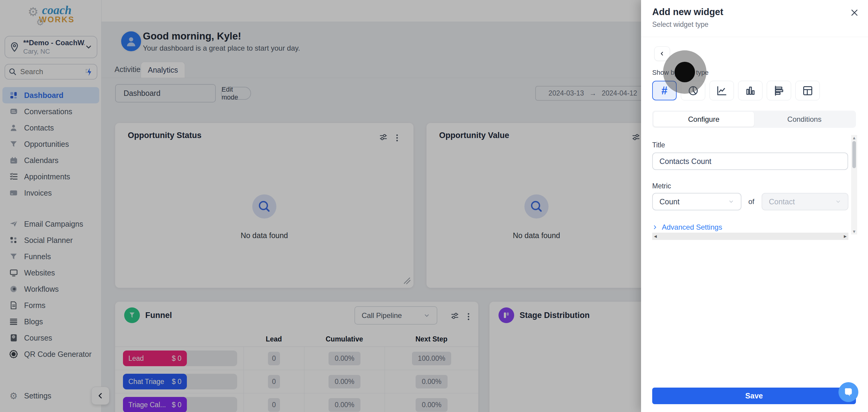 The height and width of the screenshot is (412, 868). What do you see at coordinates (845, 236) in the screenshot?
I see `scroll-right-icon: ▶` at bounding box center [845, 236].